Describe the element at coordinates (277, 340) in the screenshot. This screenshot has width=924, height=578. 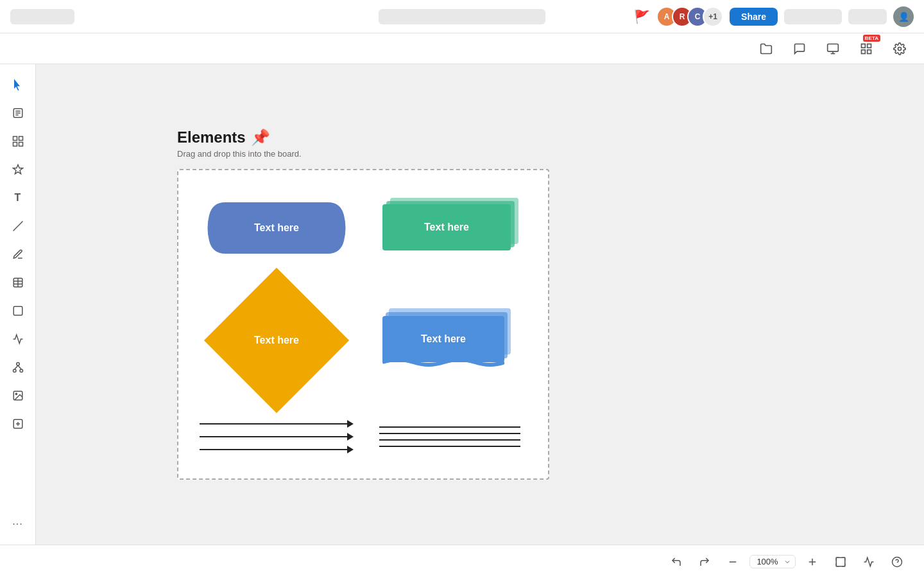
I see `shape-bottom-left-label: Text here` at that location.